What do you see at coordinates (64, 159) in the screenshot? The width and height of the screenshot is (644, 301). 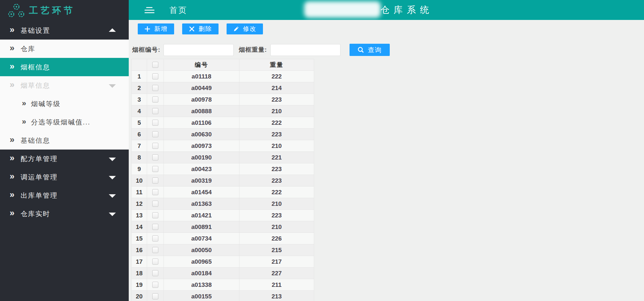 I see `sidebar-item: » 配方单管理` at bounding box center [64, 159].